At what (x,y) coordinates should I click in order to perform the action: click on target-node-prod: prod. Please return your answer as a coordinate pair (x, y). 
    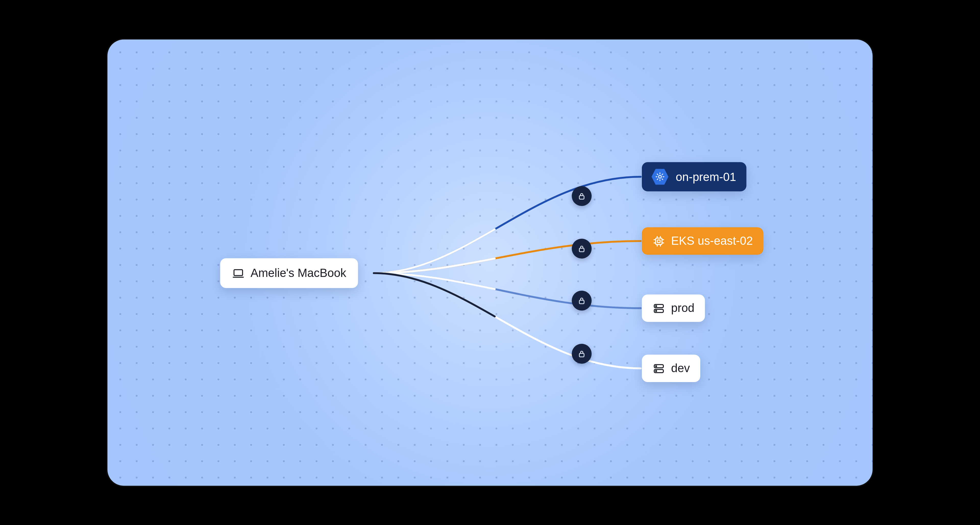
    Looking at the image, I should click on (673, 308).